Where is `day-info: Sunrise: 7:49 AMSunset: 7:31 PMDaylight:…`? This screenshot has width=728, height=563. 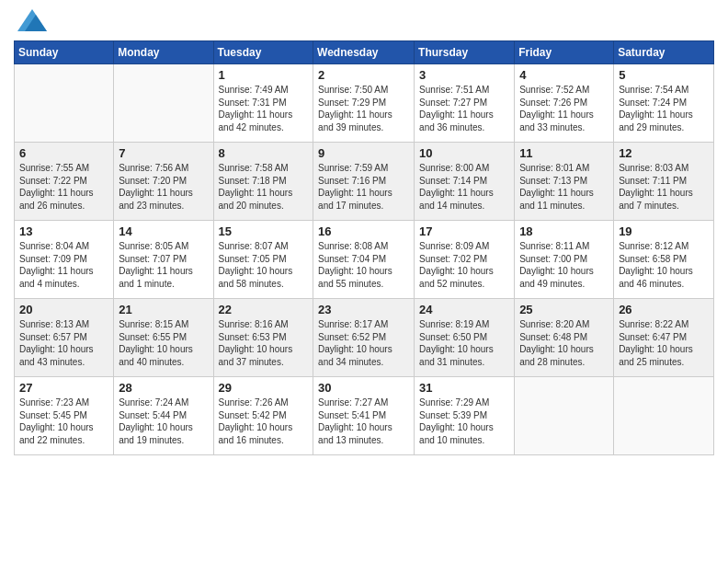 day-info: Sunrise: 7:49 AMSunset: 7:31 PMDaylight:… is located at coordinates (264, 109).